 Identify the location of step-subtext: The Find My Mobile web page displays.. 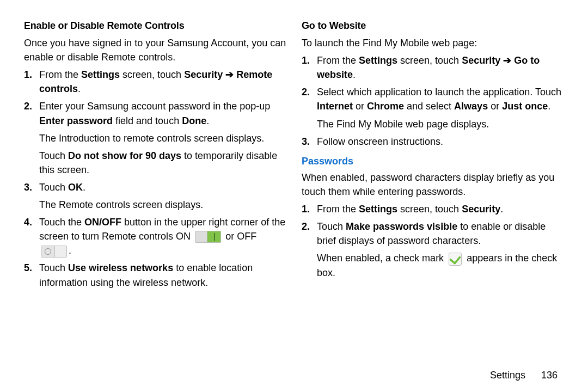
(440, 124).